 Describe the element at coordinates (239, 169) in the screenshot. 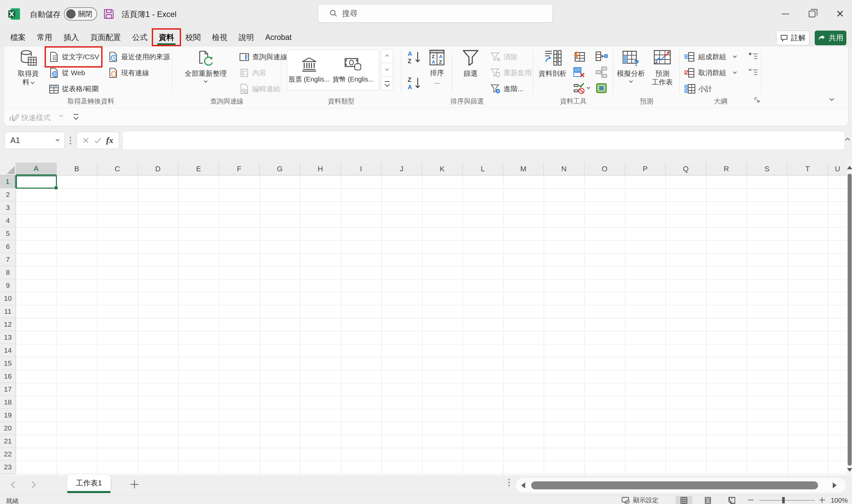

I see `column-header-F: F` at that location.